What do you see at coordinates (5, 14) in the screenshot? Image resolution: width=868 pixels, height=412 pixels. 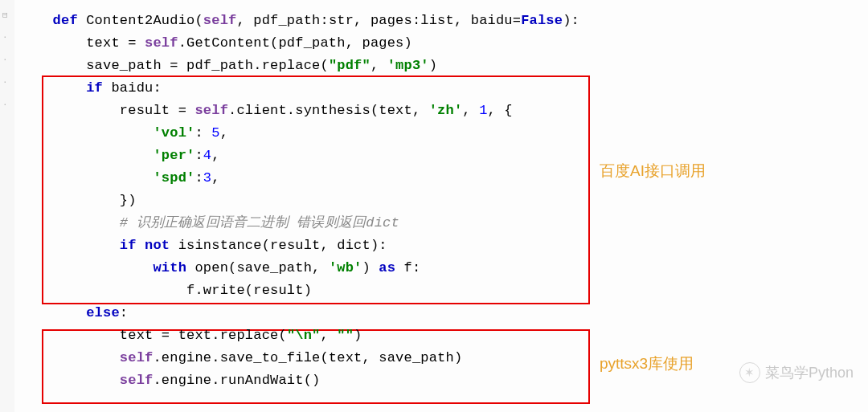 I see `fold-mark: ⊟` at bounding box center [5, 14].